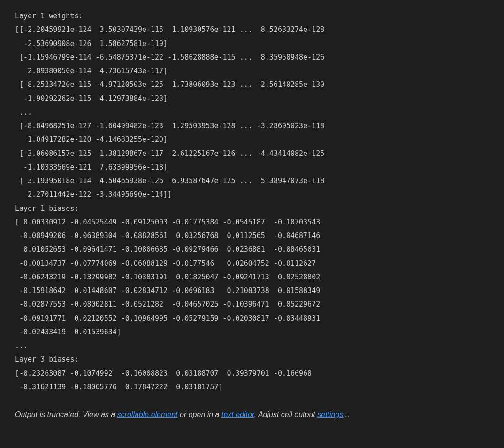 The height and width of the screenshot is (448, 504). I want to click on truncation-notice: Output is truncated. View as a scrollabl…, so click(252, 414).